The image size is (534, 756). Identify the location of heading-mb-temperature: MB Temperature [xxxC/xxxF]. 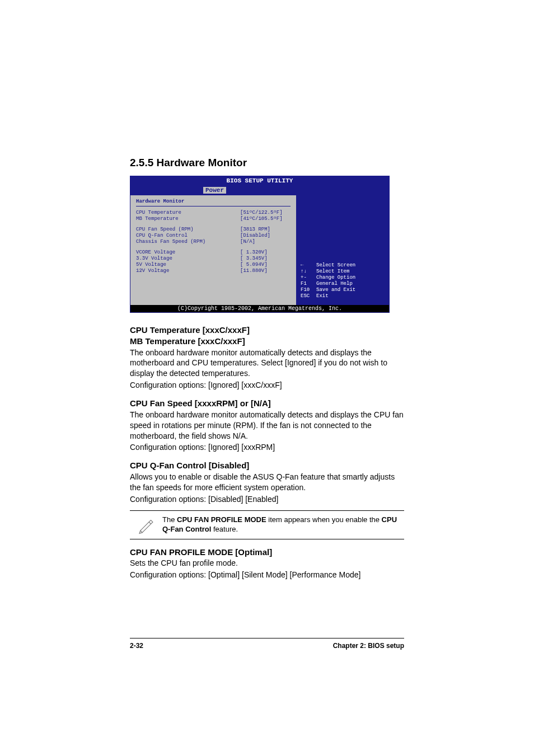
(267, 341).